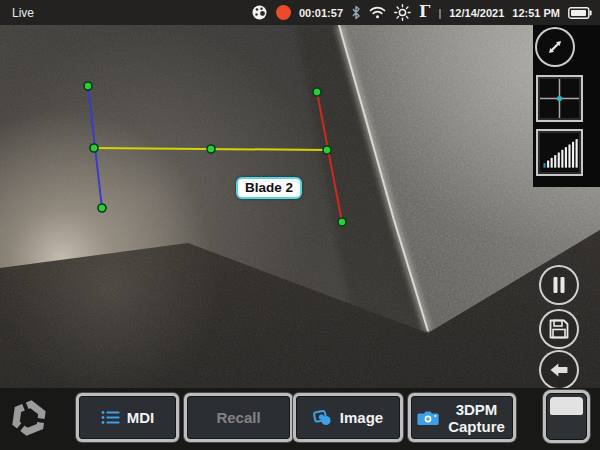 The image size is (600, 450). I want to click on panel-toggle-button, so click(566, 416).